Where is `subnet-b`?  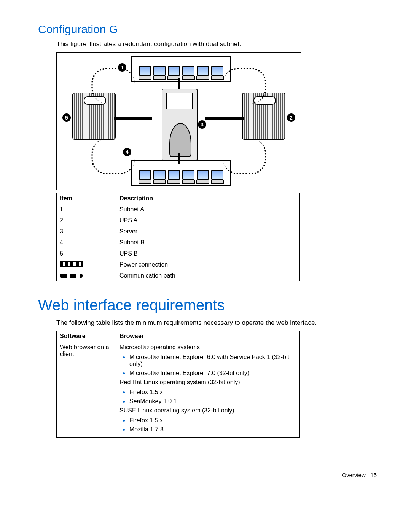
subnet-b is located at coordinates (181, 173).